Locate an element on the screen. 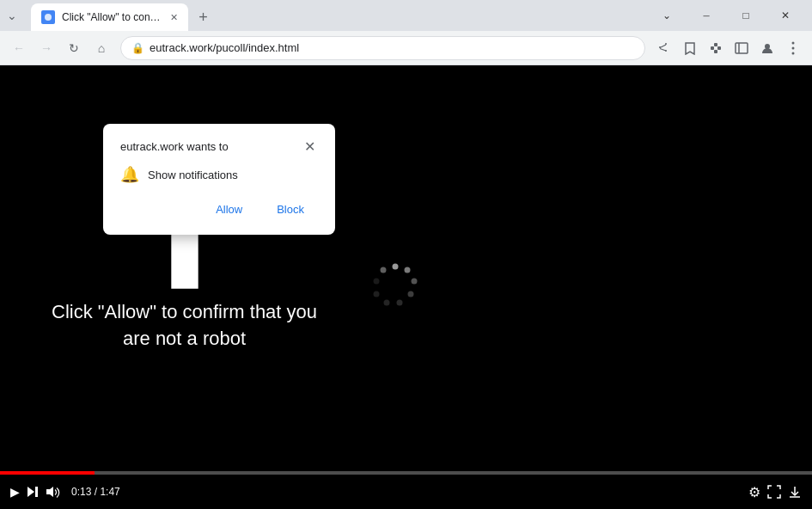 This screenshot has width=812, height=509. fullscreen-button is located at coordinates (774, 492).